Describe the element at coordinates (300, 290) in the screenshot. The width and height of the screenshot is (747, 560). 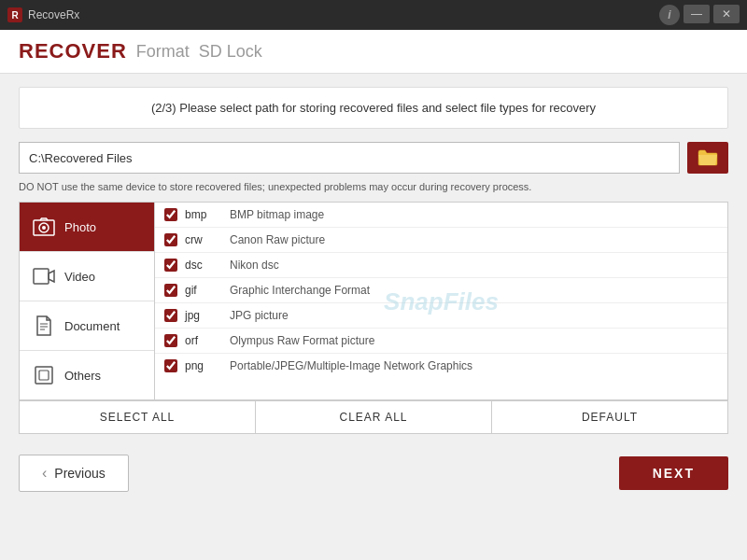
I see `file-desc: Graphic Interchange Format` at that location.